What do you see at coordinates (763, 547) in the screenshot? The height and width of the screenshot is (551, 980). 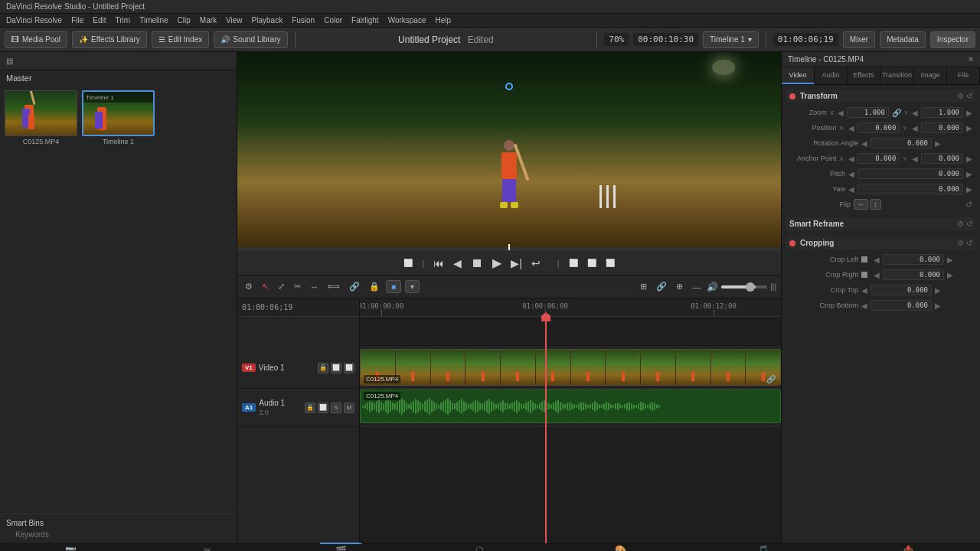 I see `tab-fairlight: 🎵 Fairlight` at bounding box center [763, 547].